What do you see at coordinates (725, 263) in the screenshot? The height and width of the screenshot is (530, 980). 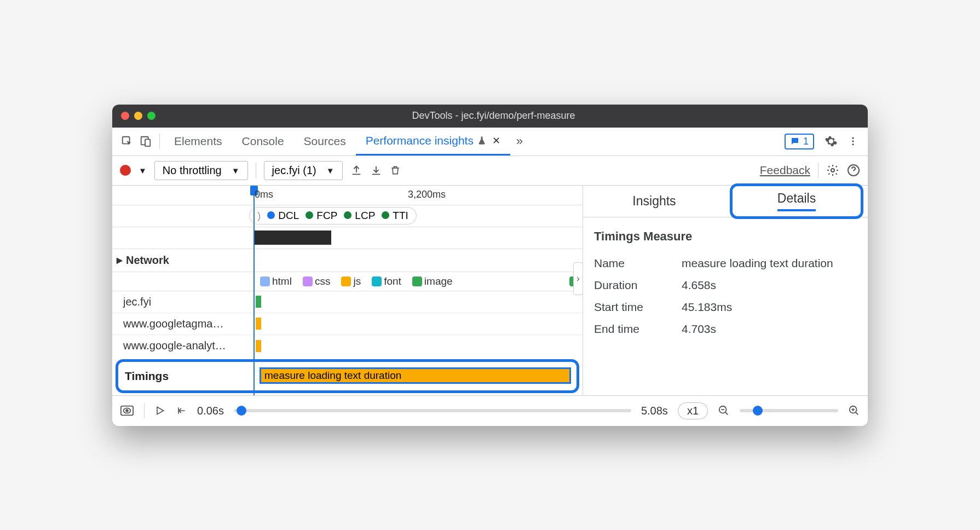 I see `detail-row: Name measure loading text duration` at bounding box center [725, 263].